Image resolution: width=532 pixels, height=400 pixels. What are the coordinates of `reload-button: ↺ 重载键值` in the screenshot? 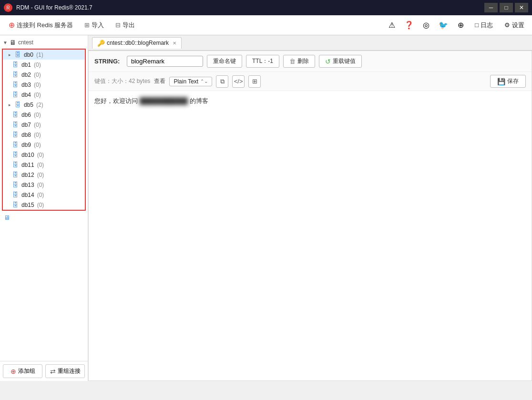 It's located at (340, 61).